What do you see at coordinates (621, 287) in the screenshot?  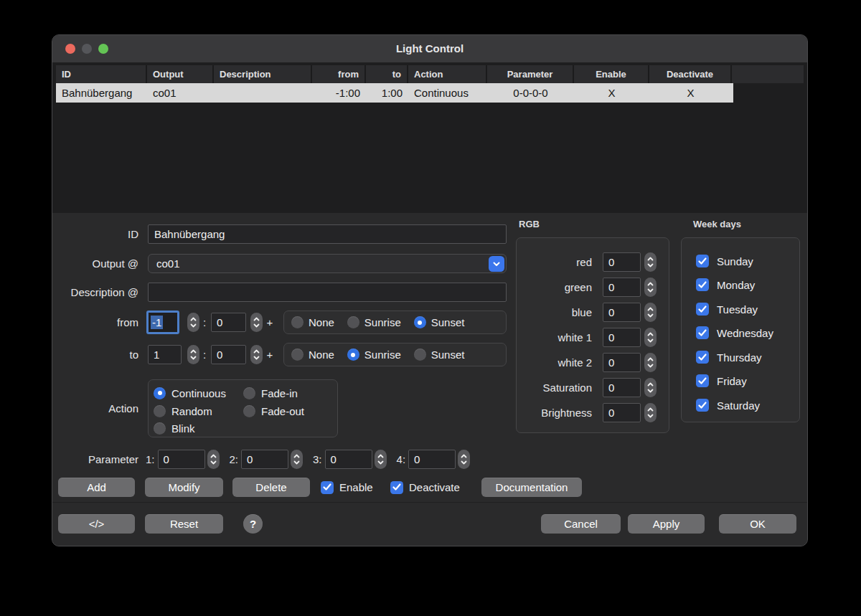 I see `green-field: 0` at bounding box center [621, 287].